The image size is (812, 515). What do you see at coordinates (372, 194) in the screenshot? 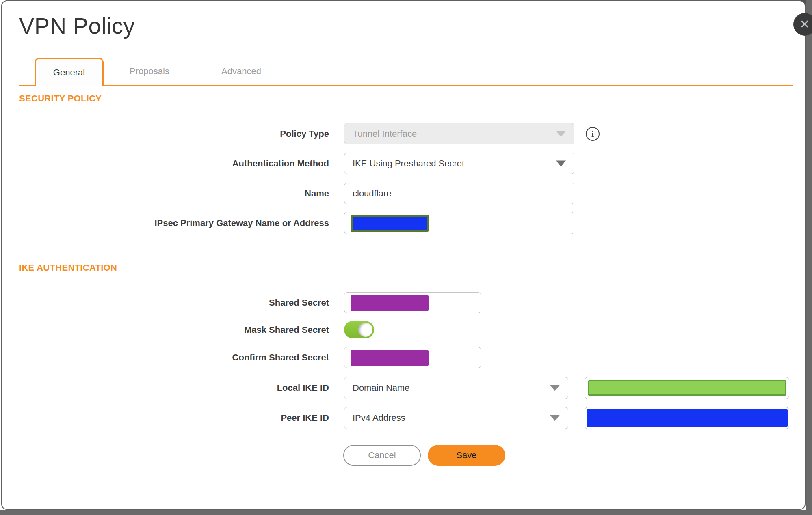
I see `name-value: cloudflare` at bounding box center [372, 194].